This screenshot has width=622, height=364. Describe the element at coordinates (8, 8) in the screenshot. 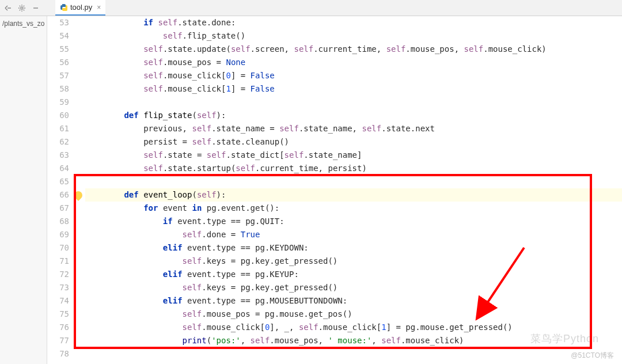

I see `collapse-icon` at that location.